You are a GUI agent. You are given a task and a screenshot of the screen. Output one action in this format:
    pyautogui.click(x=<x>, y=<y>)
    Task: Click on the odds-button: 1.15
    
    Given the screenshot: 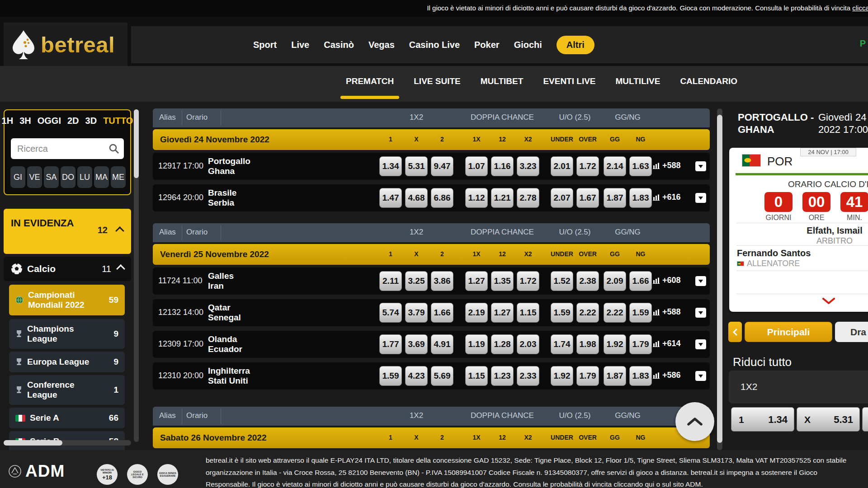 What is the action you would take?
    pyautogui.click(x=476, y=376)
    